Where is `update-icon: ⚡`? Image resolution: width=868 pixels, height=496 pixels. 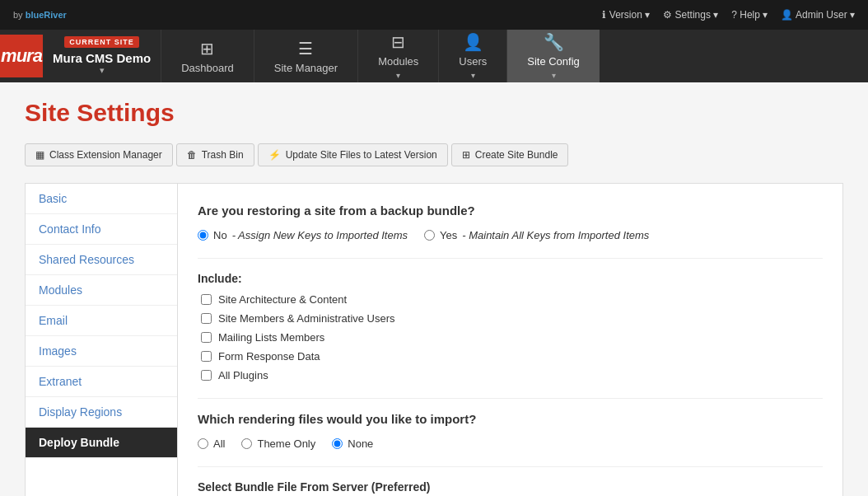 update-icon: ⚡ is located at coordinates (275, 155).